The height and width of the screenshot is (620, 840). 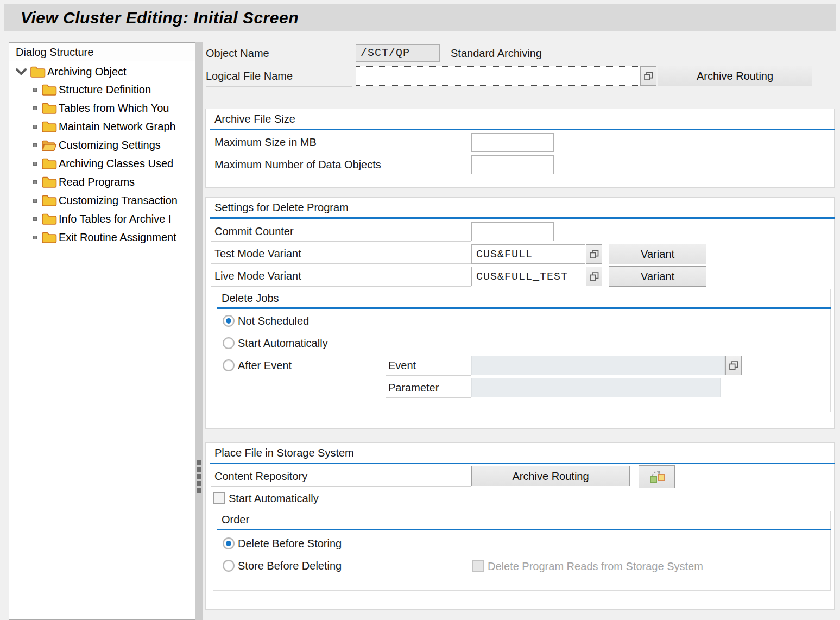 I want to click on tree-node-customizing-settings: Customizing Settings, so click(x=102, y=145).